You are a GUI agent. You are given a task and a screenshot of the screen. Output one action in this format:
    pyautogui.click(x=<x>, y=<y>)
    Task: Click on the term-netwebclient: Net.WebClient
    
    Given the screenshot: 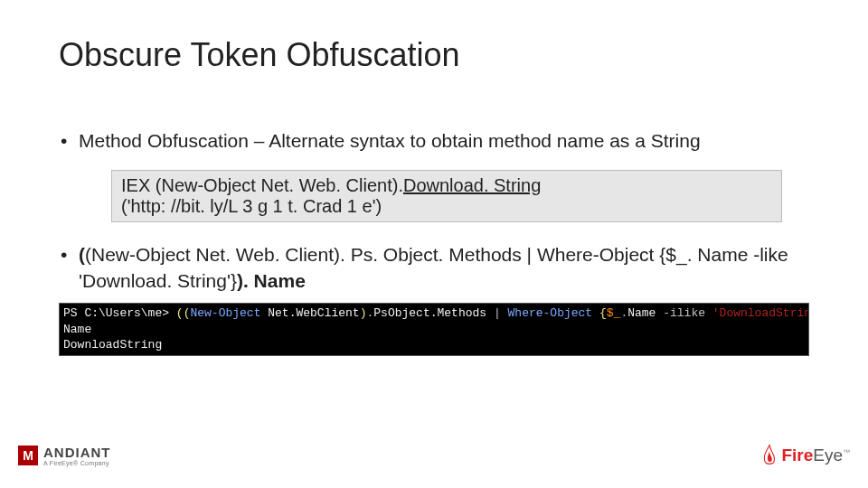 What is the action you would take?
    pyautogui.click(x=309, y=313)
    